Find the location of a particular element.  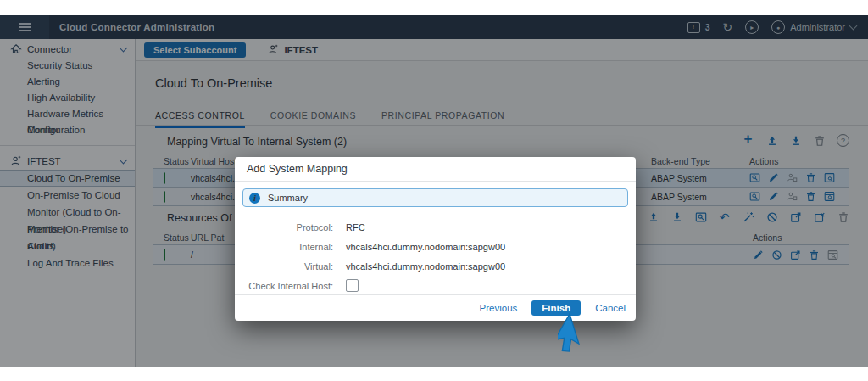

info-icon is located at coordinates (254, 199).